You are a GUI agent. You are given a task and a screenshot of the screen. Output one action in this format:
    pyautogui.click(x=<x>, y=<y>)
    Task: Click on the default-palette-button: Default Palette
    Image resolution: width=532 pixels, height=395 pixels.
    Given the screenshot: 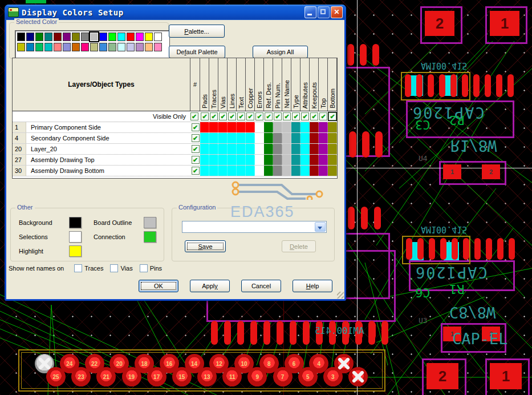 What is the action you would take?
    pyautogui.click(x=197, y=52)
    